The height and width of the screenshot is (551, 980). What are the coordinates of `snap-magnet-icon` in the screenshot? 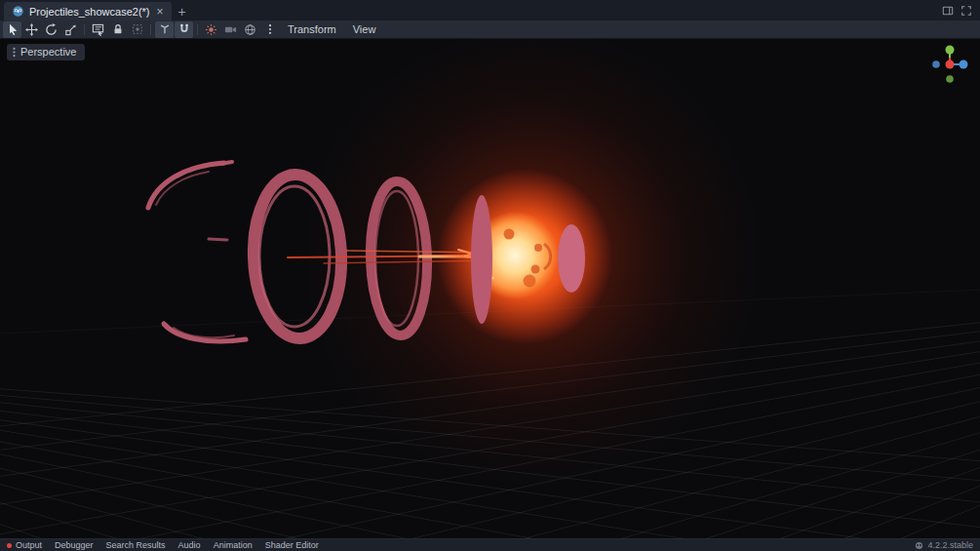 It's located at (184, 29).